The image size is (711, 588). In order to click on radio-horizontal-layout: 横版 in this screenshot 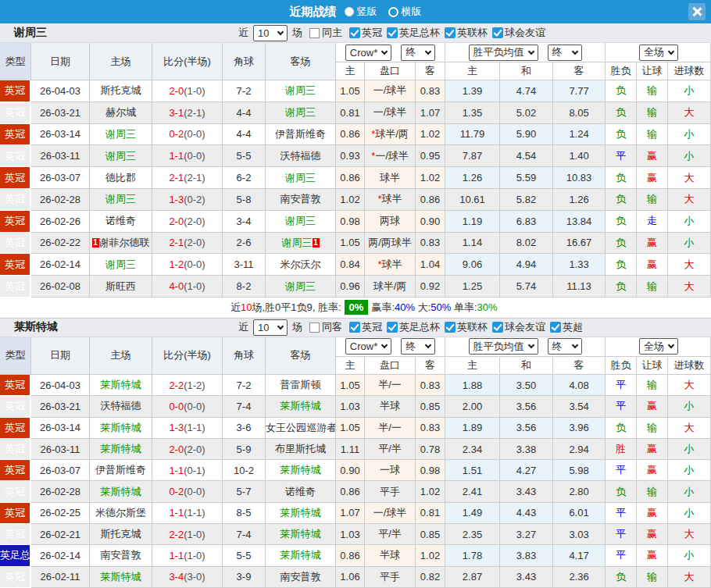, I will do `click(405, 12)`.